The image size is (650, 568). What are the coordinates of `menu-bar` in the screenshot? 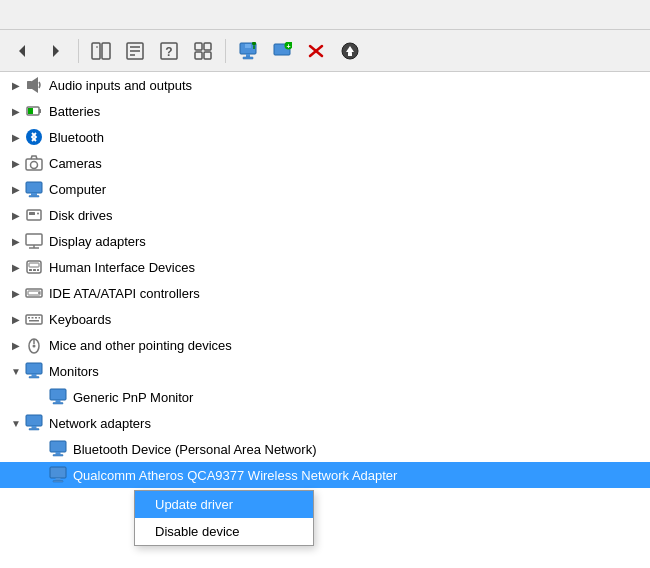 It's located at (325, 15).